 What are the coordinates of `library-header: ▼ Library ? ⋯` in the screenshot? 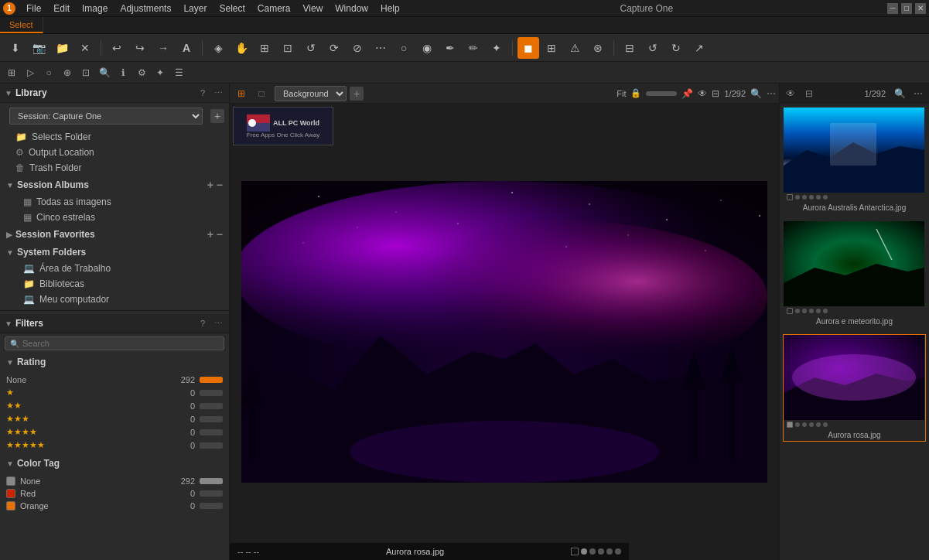 It's located at (114, 93).